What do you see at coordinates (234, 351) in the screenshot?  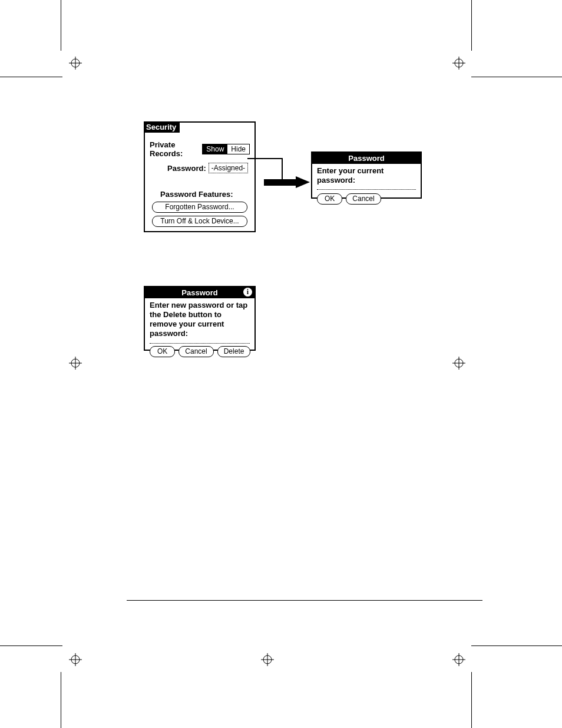 I see `delete-button: Delete` at bounding box center [234, 351].